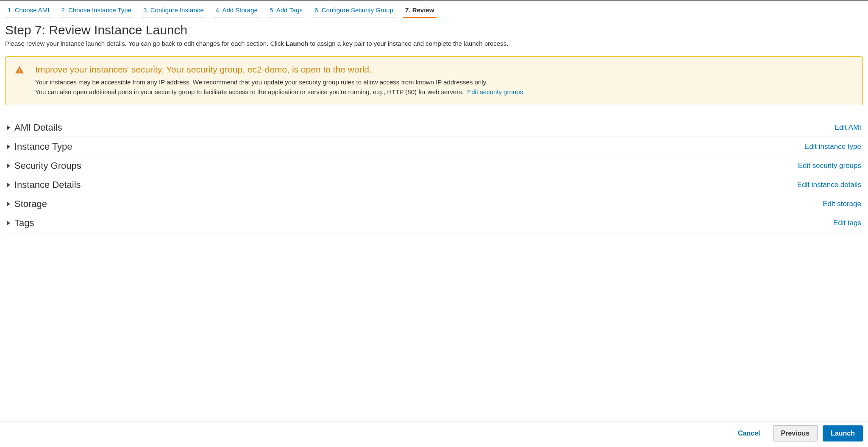 The image size is (868, 447). Describe the element at coordinates (434, 165) in the screenshot. I see `section-security-groups: Security Groups Edit security groups` at that location.